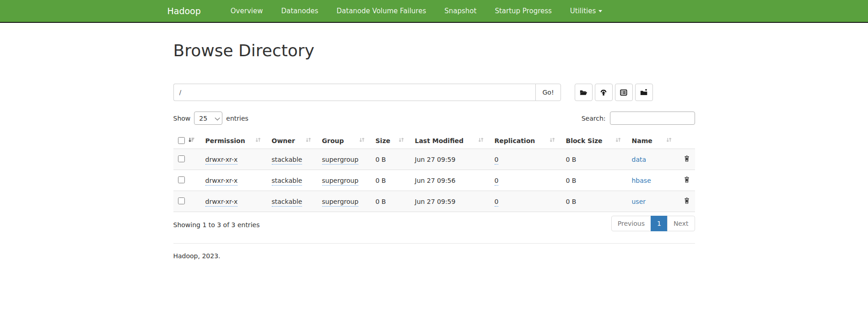  What do you see at coordinates (247, 11) in the screenshot?
I see `nav-overview: Overview` at bounding box center [247, 11].